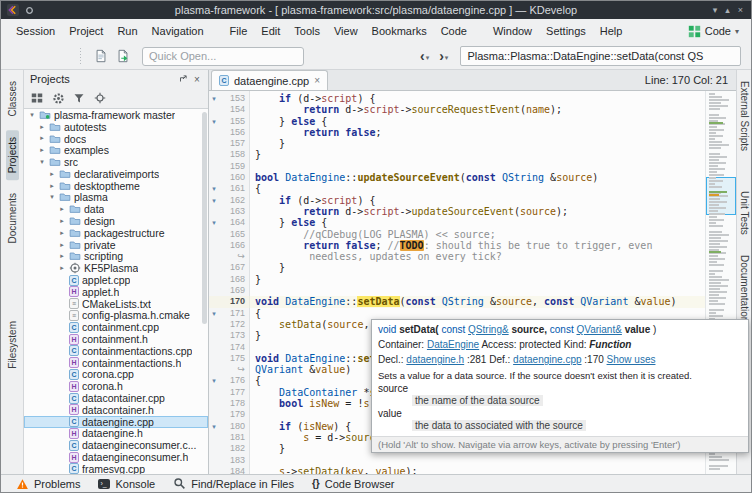 The width and height of the screenshot is (752, 493). What do you see at coordinates (12, 99) in the screenshot?
I see `dock-tab-classes: Classes` at bounding box center [12, 99].